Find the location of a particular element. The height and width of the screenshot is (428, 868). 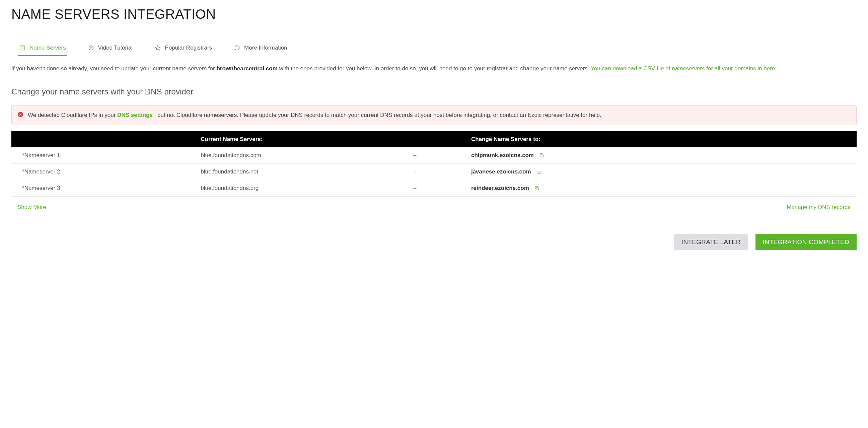

table-row: *Nameserver 1: blue.foundationdns.com → … is located at coordinates (434, 156).